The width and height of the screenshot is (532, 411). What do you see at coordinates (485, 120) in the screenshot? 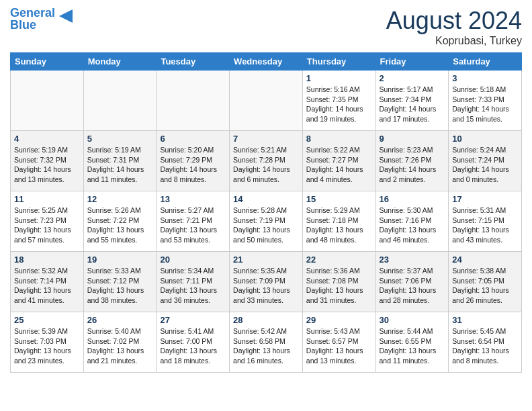
I see `cell-line: and 15 minutes.` at bounding box center [485, 120].